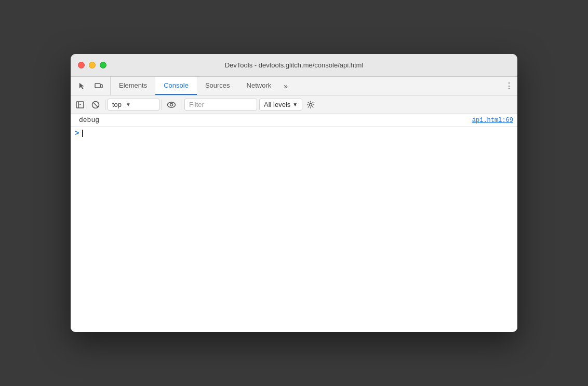 The image size is (588, 386). Describe the element at coordinates (275, 120) in the screenshot. I see `console-log-text: debug` at that location.